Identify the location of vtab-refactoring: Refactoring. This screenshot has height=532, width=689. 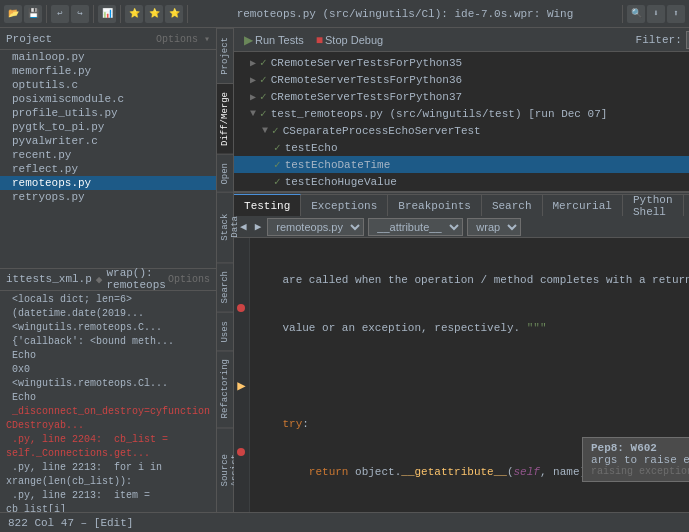
(225, 388).